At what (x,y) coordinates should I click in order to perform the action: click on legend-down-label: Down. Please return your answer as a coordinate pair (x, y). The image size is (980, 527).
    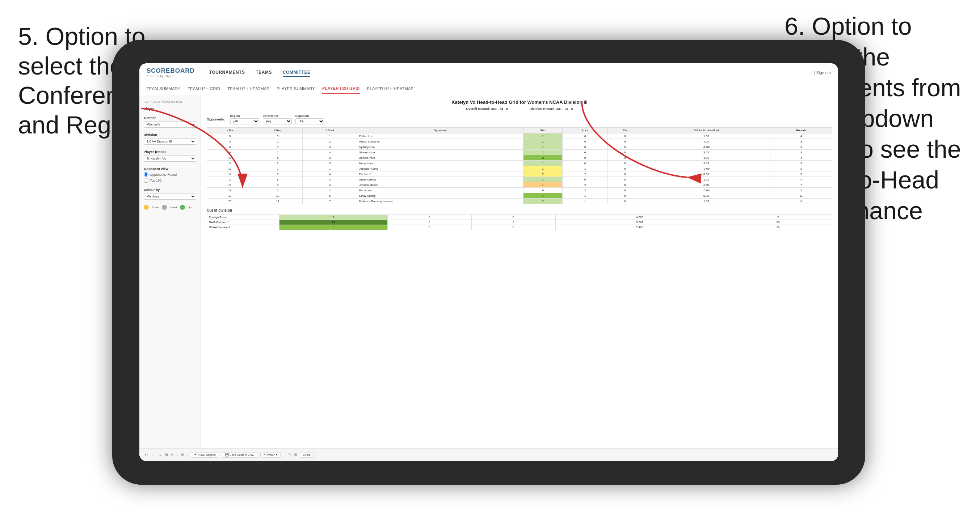
    Looking at the image, I should click on (155, 208).